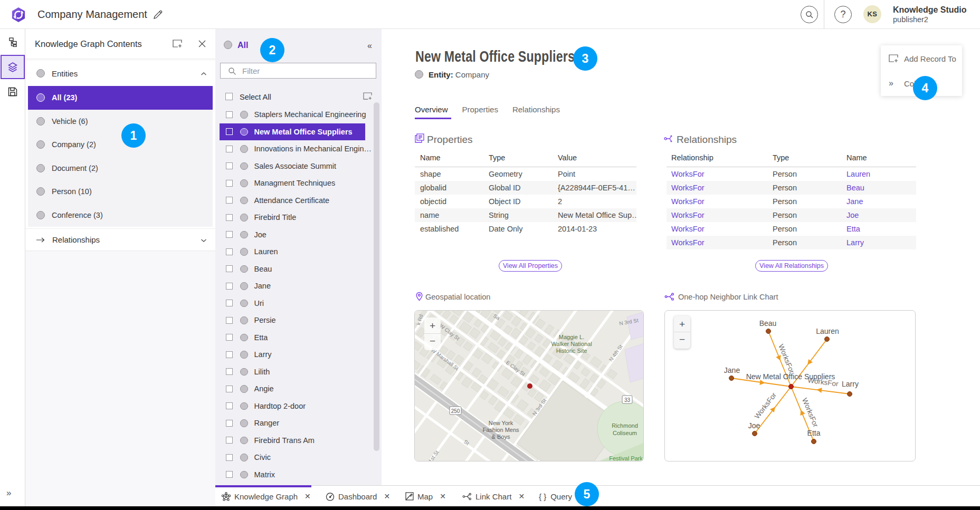 Image resolution: width=980 pixels, height=510 pixels. What do you see at coordinates (456, 411) in the screenshot?
I see `svg-text: 250` at bounding box center [456, 411].